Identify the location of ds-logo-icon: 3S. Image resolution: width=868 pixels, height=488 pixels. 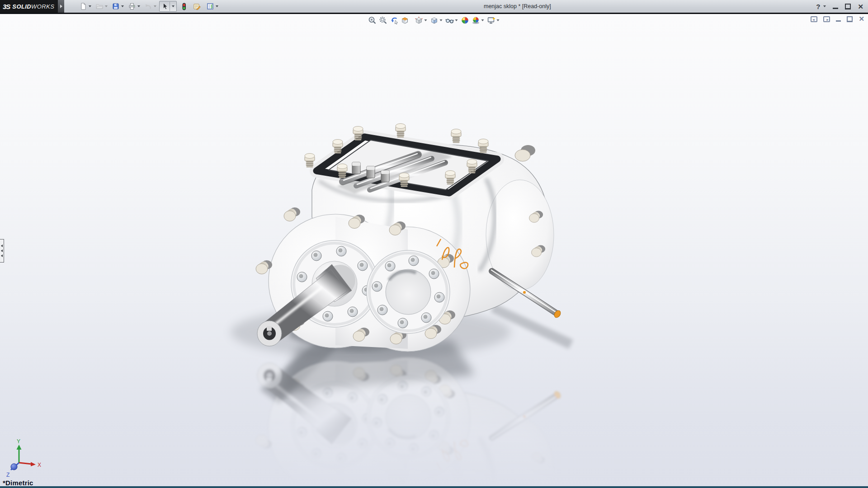
(6, 6).